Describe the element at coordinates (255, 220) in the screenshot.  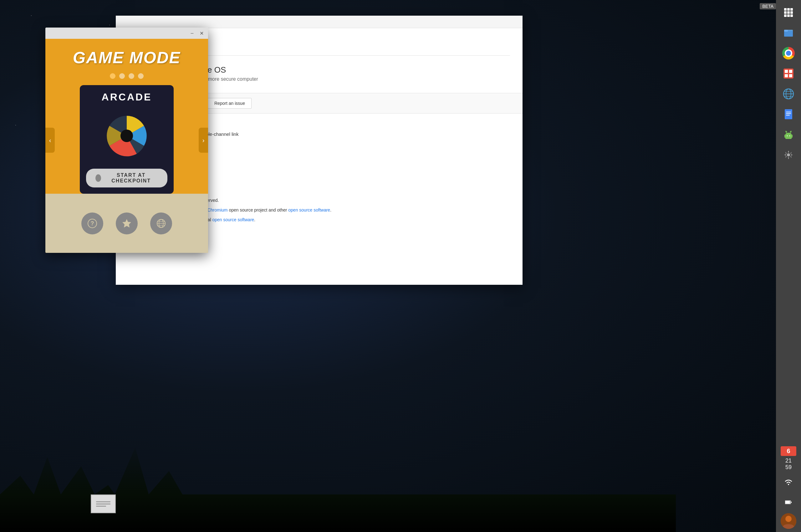
I see `footer-line2-end: .` at that location.